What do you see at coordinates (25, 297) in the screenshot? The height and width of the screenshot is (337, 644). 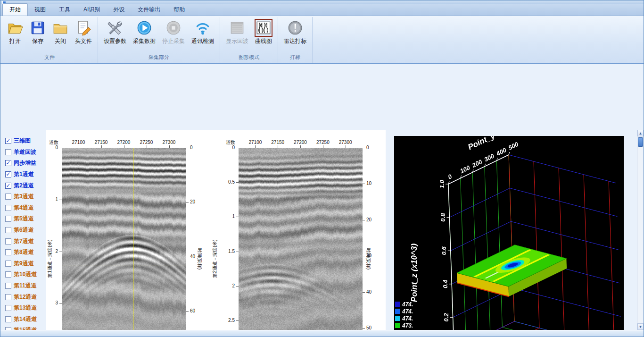 I see `sidebar-item-channel-12: 第12通道` at bounding box center [25, 297].